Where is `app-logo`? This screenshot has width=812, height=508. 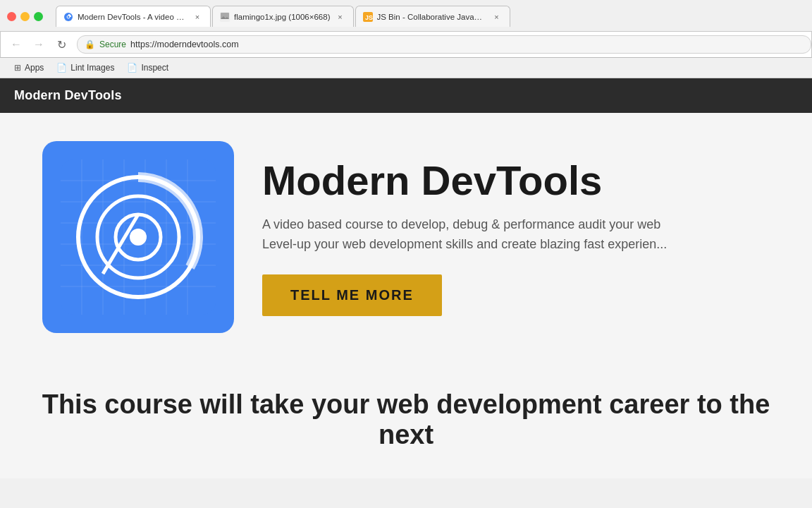 app-logo is located at coordinates (138, 237).